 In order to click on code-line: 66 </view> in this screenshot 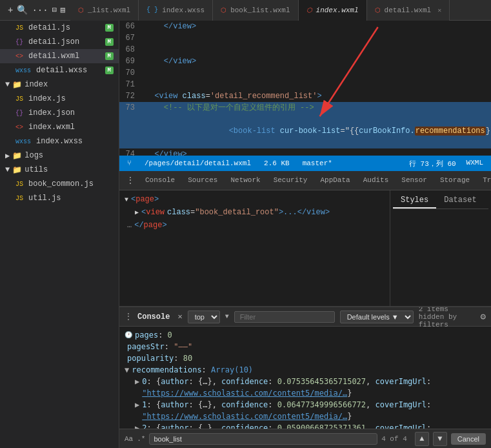, I will do `click(305, 26)`.